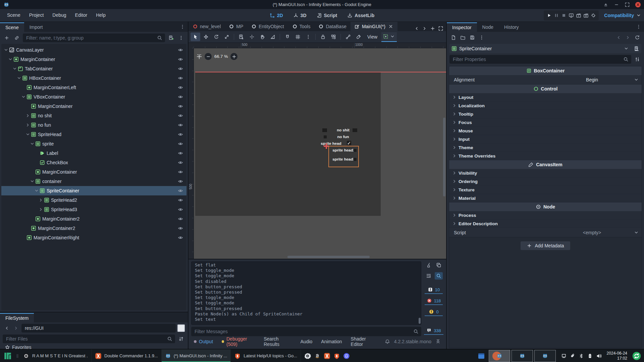 Image resolution: width=644 pixels, height=362 pixels. What do you see at coordinates (434, 331) in the screenshot?
I see `messages-count-badge: 338` at bounding box center [434, 331].